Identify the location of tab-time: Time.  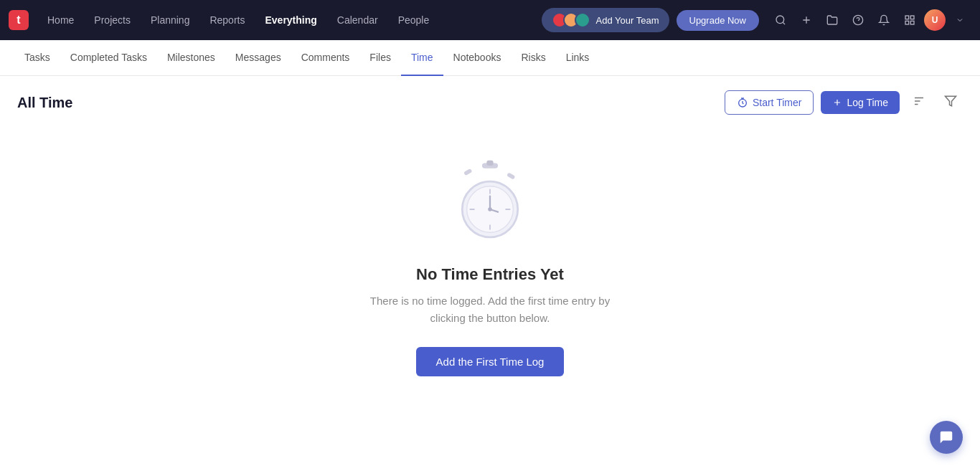
(422, 58).